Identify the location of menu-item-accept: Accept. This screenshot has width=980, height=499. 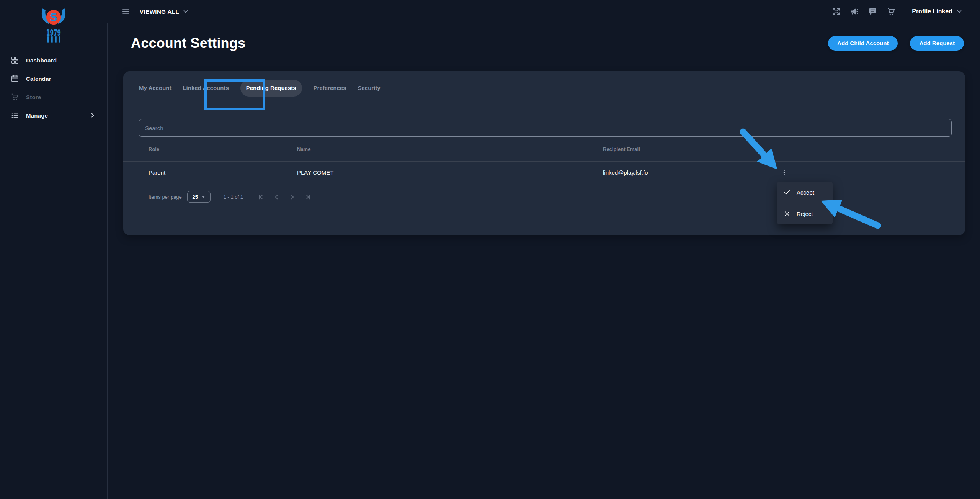
(805, 192).